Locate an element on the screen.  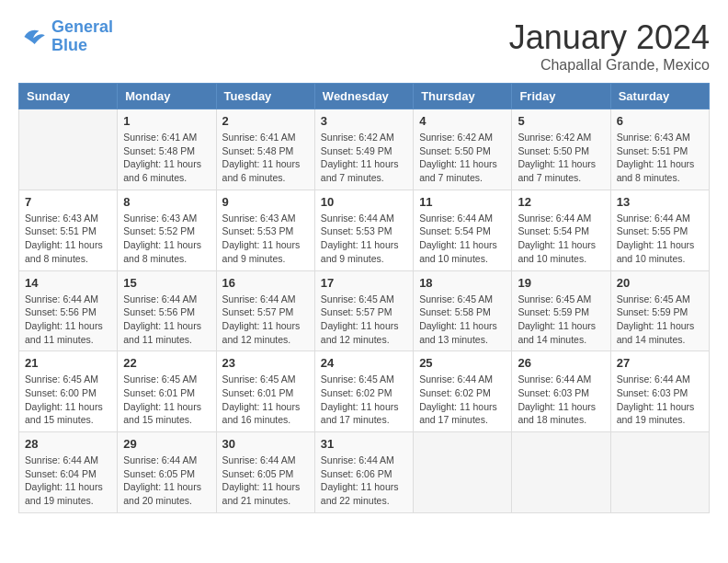
day-info: Sunrise: 6:44 AMSunset: 5:56 PMDaylight:… is located at coordinates (68, 320).